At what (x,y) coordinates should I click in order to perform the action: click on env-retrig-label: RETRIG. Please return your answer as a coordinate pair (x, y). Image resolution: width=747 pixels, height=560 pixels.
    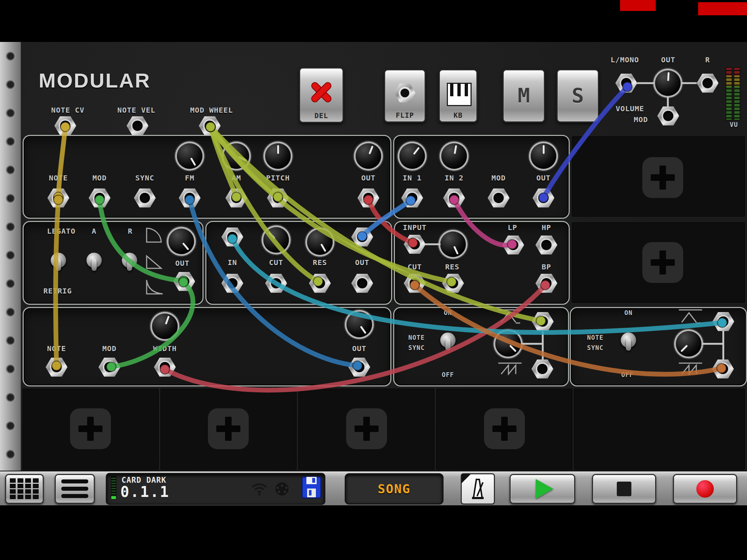
    Looking at the image, I should click on (58, 291).